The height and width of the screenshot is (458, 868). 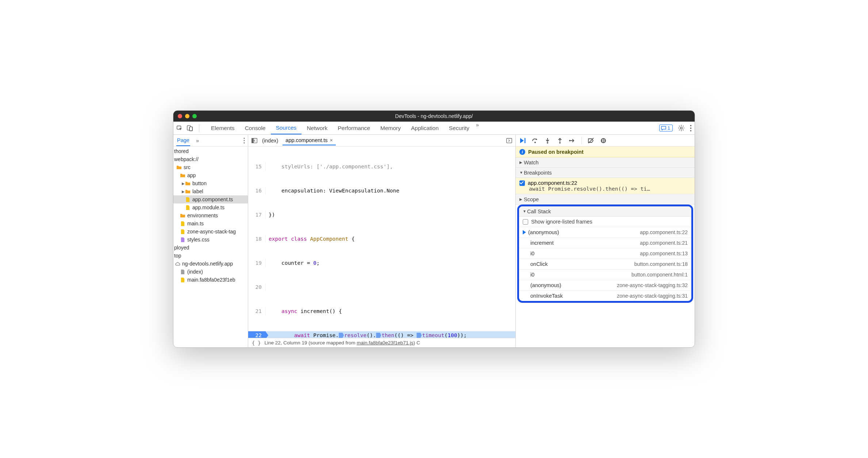 What do you see at coordinates (211, 280) in the screenshot?
I see `tree-node: main.fa8bfa0e23f1eb` at bounding box center [211, 280].